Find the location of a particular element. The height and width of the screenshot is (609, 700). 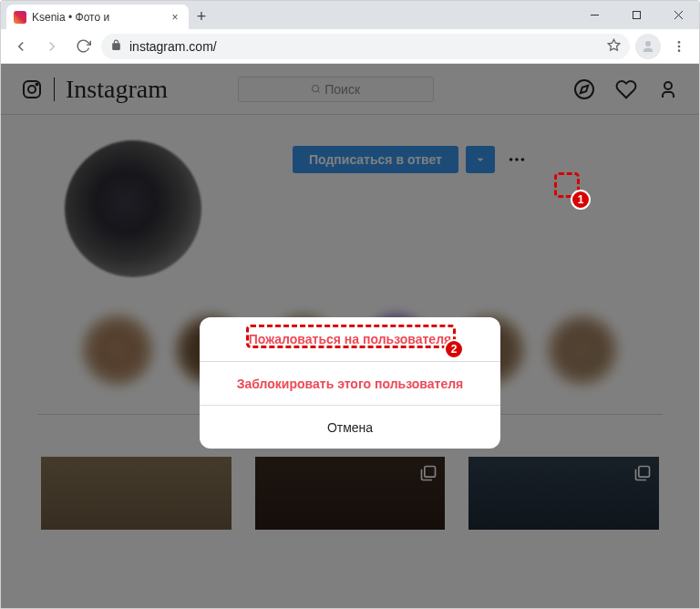

new-tab-button: + is located at coordinates (201, 16).